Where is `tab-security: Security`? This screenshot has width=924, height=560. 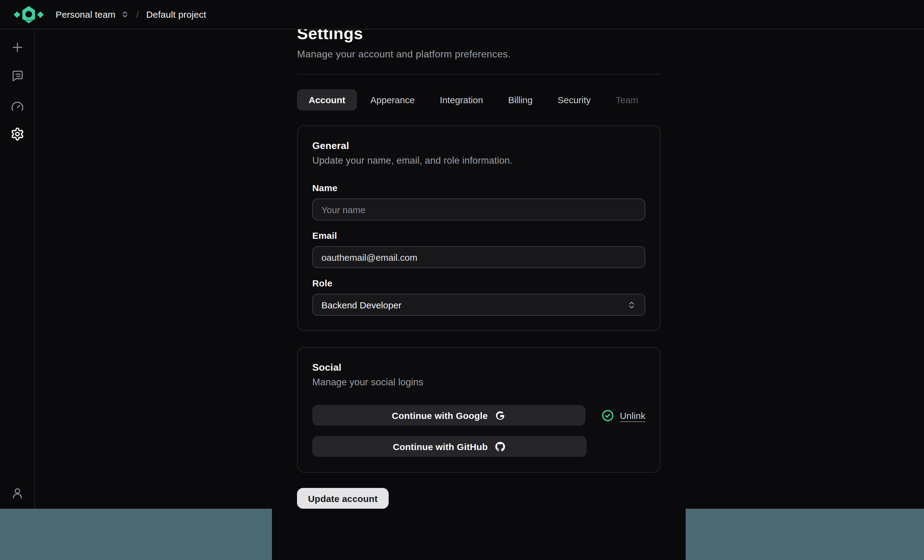 tab-security: Security is located at coordinates (574, 100).